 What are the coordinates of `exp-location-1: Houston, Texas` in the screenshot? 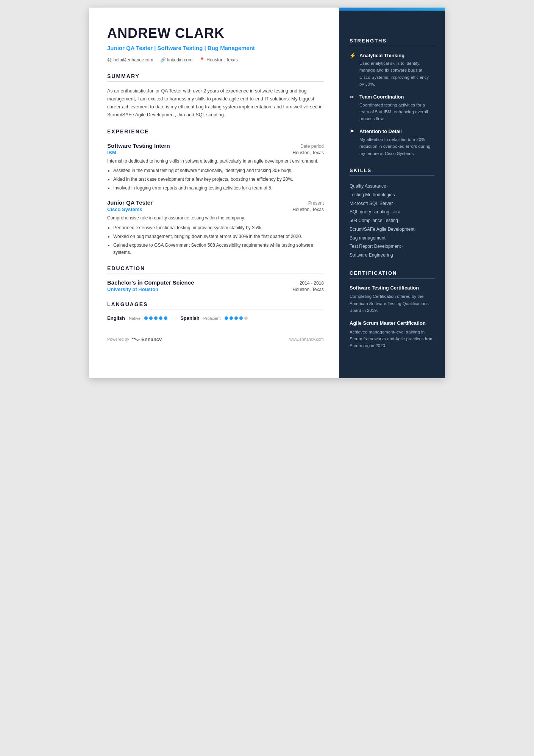 It's located at (308, 153).